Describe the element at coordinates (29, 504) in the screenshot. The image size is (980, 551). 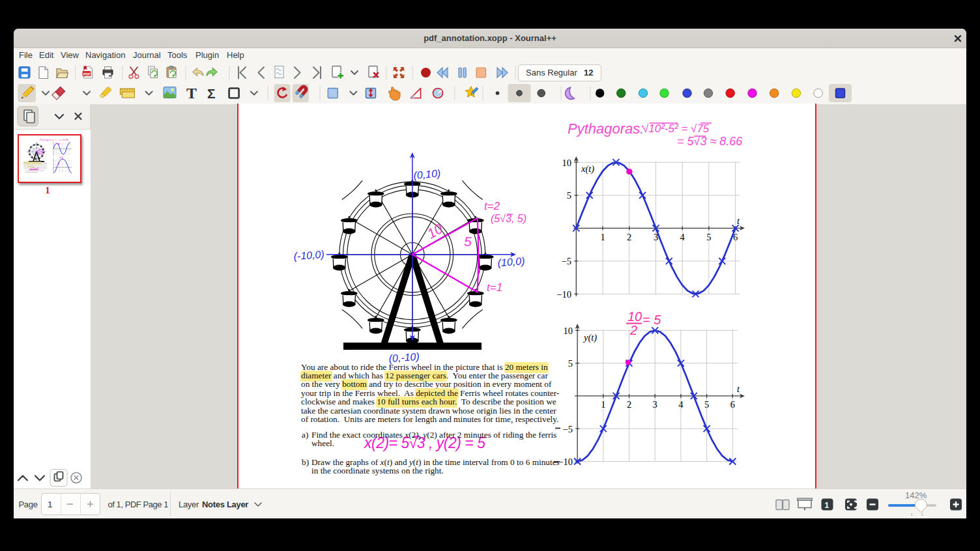
I see `svg-text: Page` at that location.